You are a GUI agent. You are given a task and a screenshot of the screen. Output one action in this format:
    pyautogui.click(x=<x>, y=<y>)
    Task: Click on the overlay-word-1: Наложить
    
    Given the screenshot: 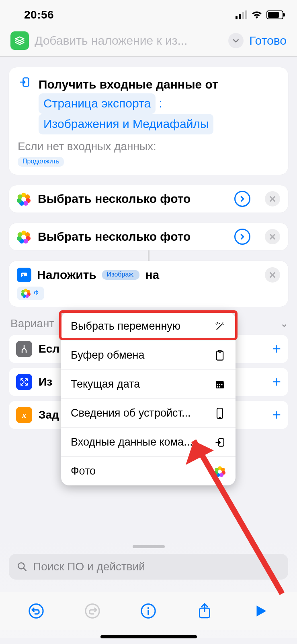 What is the action you would take?
    pyautogui.click(x=67, y=275)
    